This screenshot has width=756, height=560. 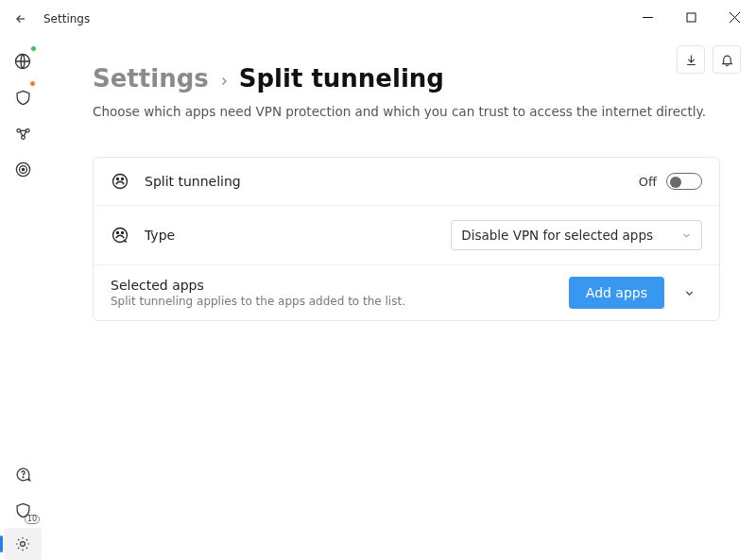 I want to click on breadcrumb: Settings Split tunneling, so click(x=406, y=78).